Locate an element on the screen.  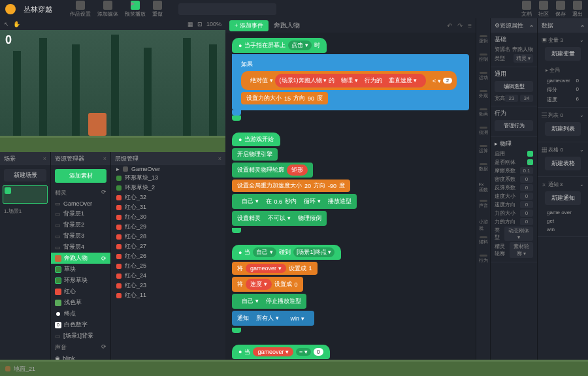
category-逻辑: 逻辑 is located at coordinates (483, 40).